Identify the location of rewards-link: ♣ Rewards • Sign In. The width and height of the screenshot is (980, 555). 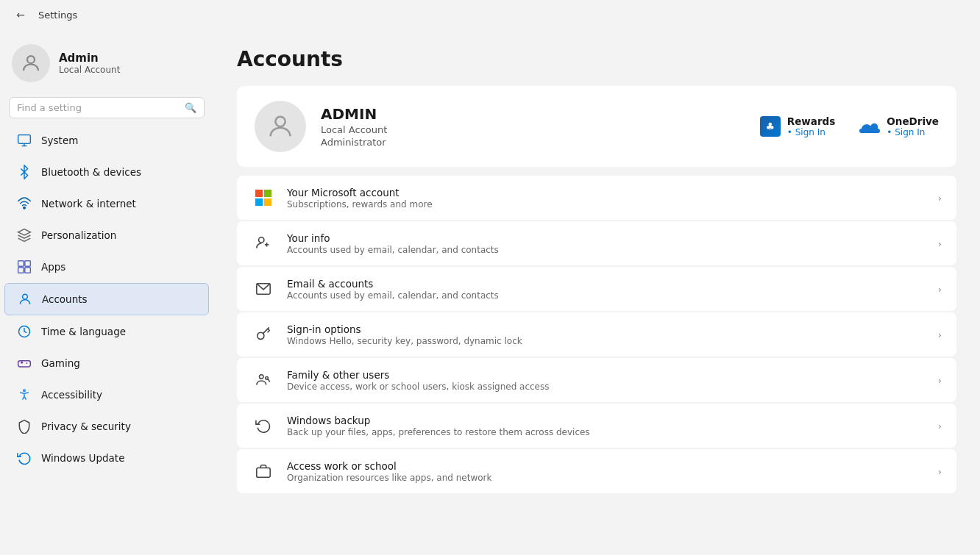
(798, 126).